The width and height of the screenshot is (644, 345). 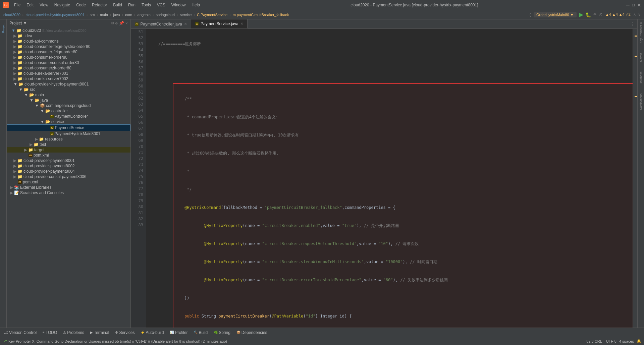 What do you see at coordinates (68, 84) in the screenshot?
I see `tree-item-hystrix-payment: ▼ 📂 cloud-provider-hystrix-payment8001` at bounding box center [68, 84].